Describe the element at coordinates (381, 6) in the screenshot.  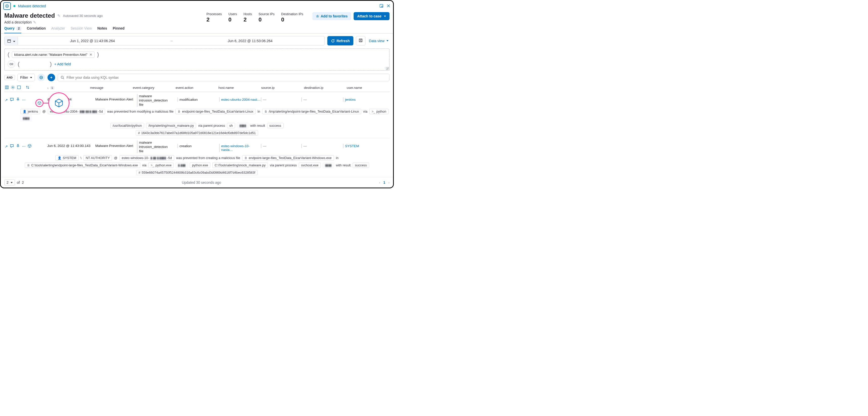
I see `fullscreen-icon` at that location.